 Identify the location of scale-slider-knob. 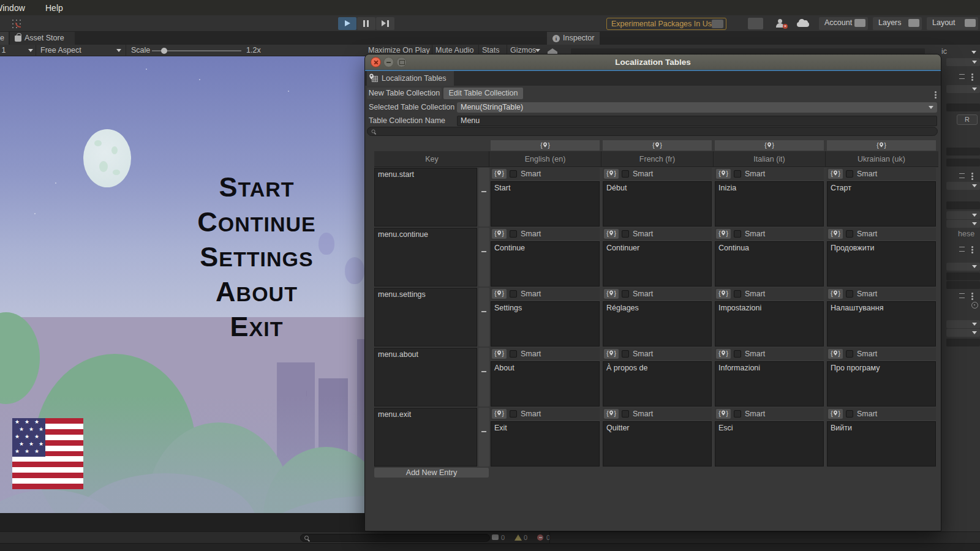
(164, 51).